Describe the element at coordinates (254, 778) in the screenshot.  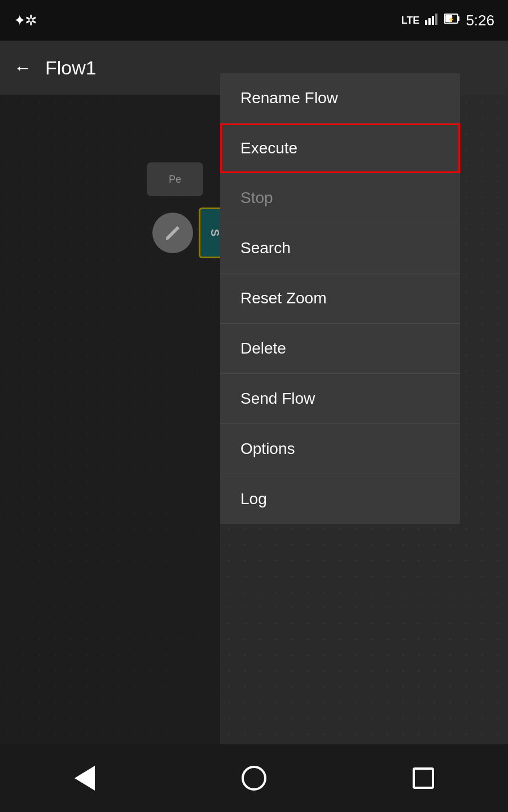
I see `nav-home-button` at that location.